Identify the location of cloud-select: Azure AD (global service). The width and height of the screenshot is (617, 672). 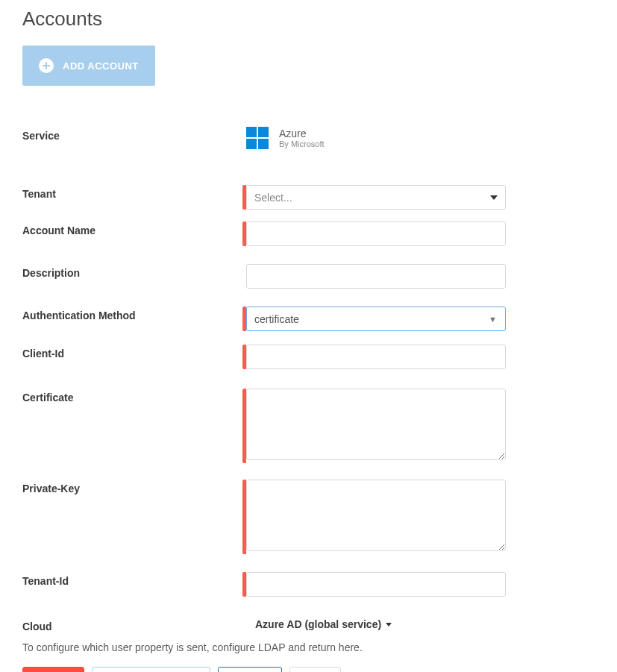
(324, 624).